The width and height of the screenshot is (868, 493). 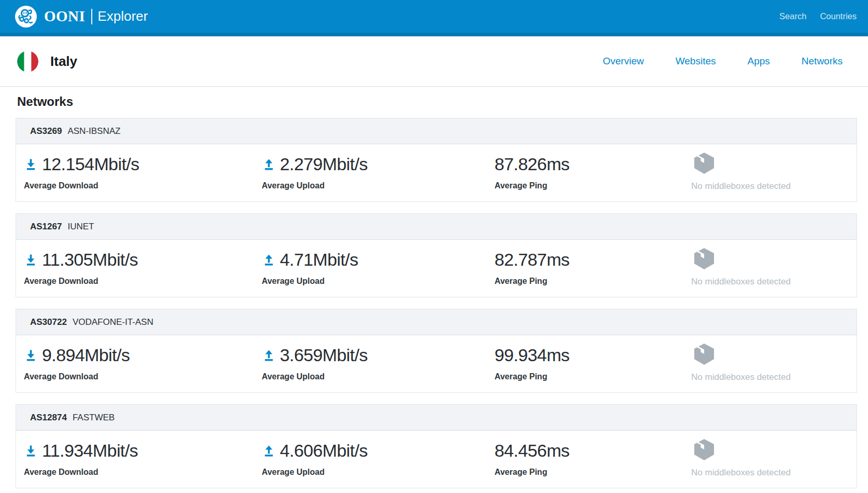 What do you see at coordinates (64, 17) in the screenshot?
I see `brand-name: OONI` at bounding box center [64, 17].